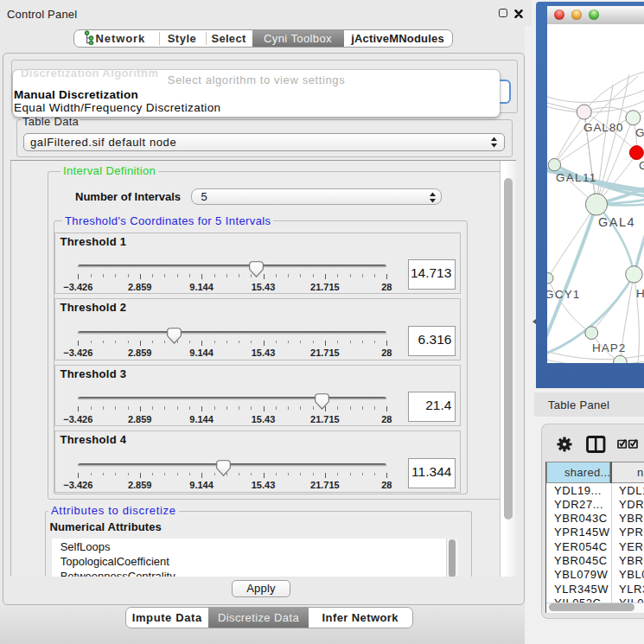  Describe the element at coordinates (564, 294) in the screenshot. I see `svg-text: GCY1` at that location.